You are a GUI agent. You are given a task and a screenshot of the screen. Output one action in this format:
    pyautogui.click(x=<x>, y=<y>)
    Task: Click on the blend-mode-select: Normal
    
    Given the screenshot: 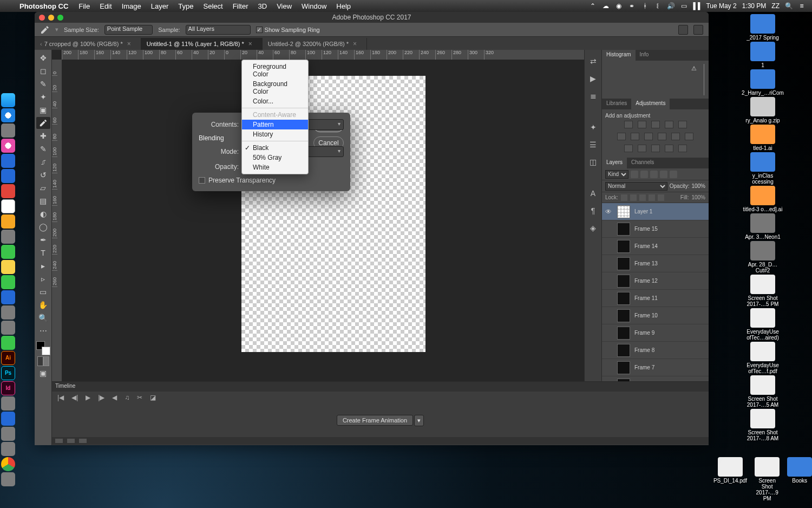 What is the action you would take?
    pyautogui.click(x=637, y=186)
    